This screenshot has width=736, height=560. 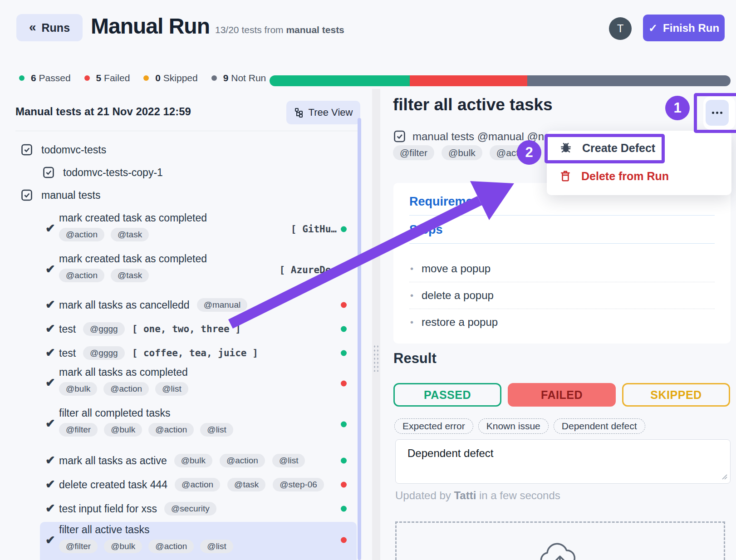 What do you see at coordinates (299, 485) in the screenshot?
I see `tag-pill: @step-06` at bounding box center [299, 485].